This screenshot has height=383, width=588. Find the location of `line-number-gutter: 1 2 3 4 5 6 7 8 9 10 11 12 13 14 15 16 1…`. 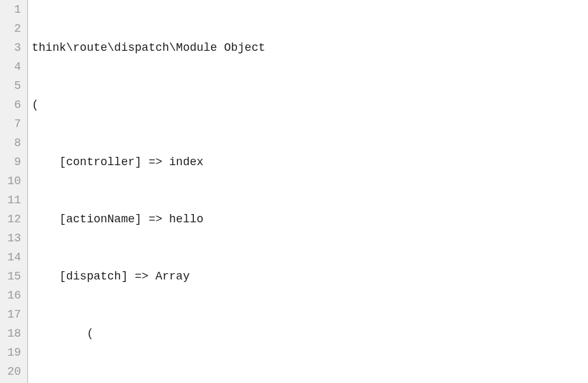

line-number-gutter: 1 2 3 4 5 6 7 8 9 10 11 12 13 14 15 16 1… is located at coordinates (14, 192).